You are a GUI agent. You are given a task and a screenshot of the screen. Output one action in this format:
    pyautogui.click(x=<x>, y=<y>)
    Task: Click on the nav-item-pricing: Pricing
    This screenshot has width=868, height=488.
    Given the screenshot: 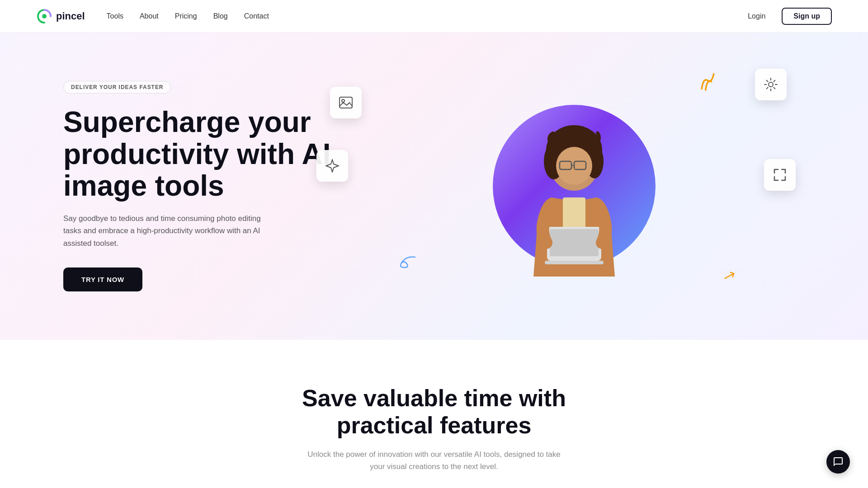 What is the action you would take?
    pyautogui.click(x=186, y=16)
    